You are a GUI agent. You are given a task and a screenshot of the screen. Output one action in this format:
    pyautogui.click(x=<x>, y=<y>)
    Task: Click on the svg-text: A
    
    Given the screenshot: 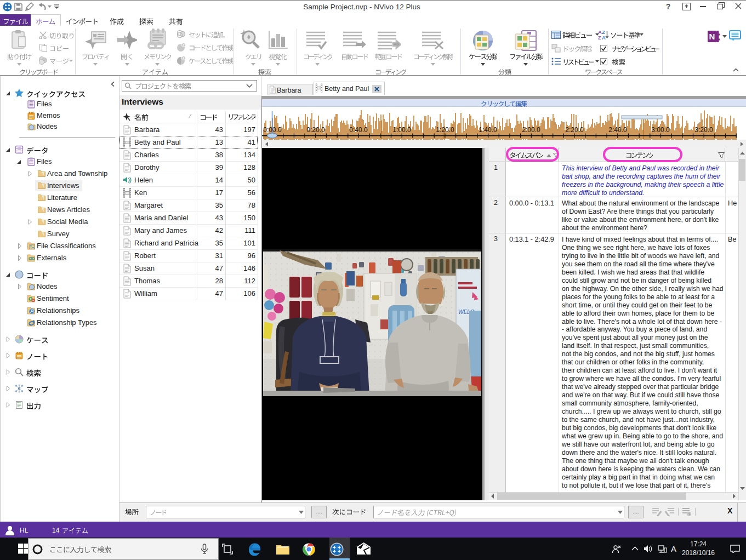 What is the action you would take?
    pyautogui.click(x=604, y=37)
    